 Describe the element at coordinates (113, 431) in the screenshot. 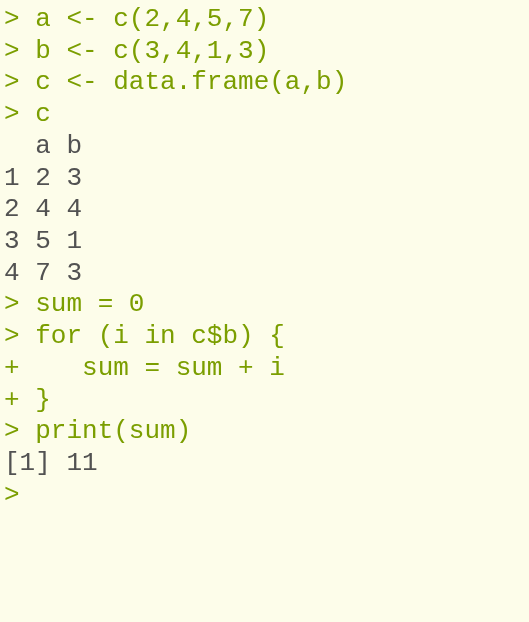

I see `code-text: print(sum)` at that location.